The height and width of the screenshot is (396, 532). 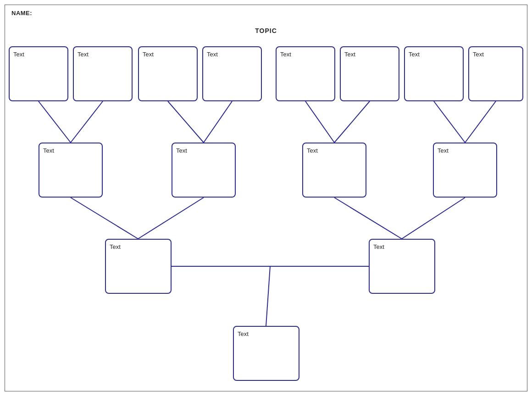 What do you see at coordinates (402, 266) in the screenshot?
I see `box-r3b2: Text` at bounding box center [402, 266].